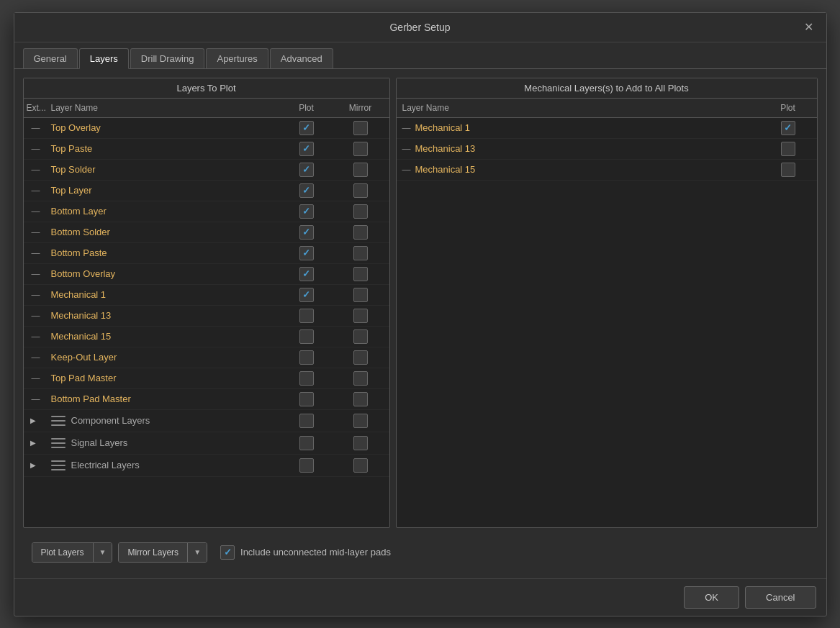 This screenshot has height=628, width=840. What do you see at coordinates (165, 108) in the screenshot?
I see `col-name-header: Layer Name` at bounding box center [165, 108].